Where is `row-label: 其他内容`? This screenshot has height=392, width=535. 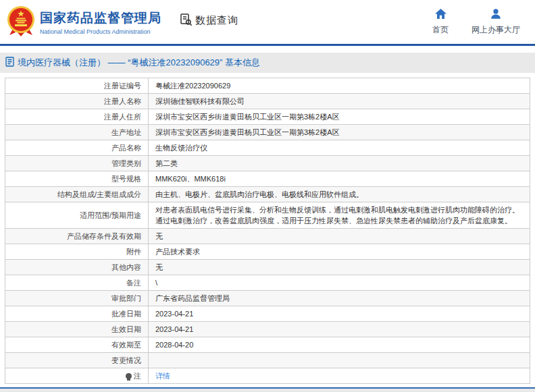
row-label: 其他内容 is located at coordinates (77, 267).